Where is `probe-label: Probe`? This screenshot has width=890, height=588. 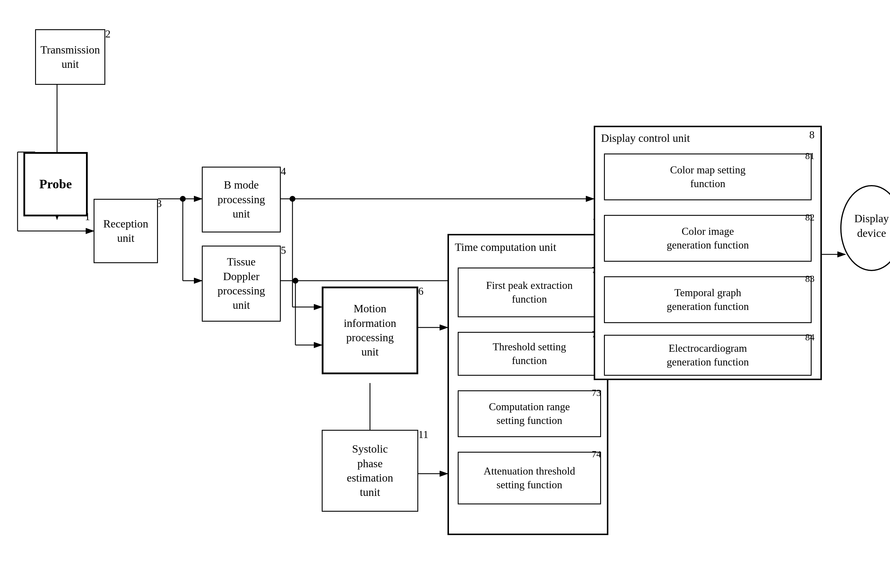 probe-label: Probe is located at coordinates (56, 184).